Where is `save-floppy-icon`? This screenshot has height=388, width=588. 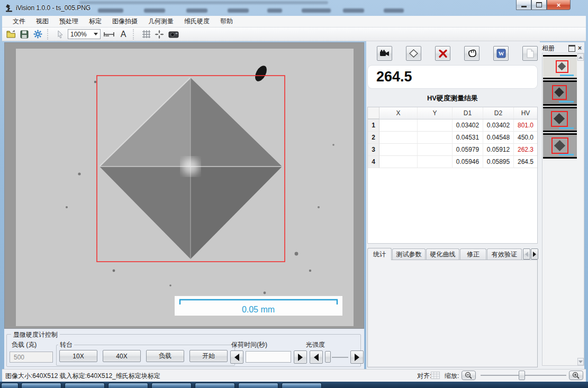
save-floppy-icon is located at coordinates (24, 34).